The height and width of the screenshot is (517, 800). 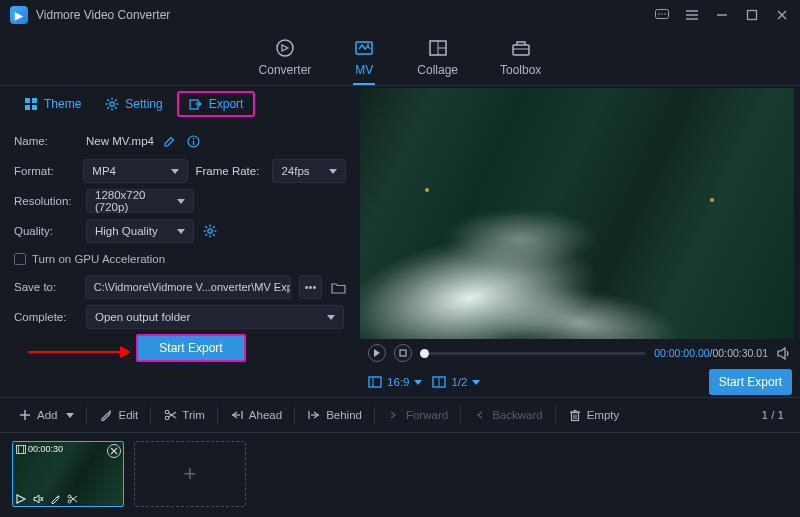 I want to click on ahead-button: Ahead, so click(x=256, y=415).